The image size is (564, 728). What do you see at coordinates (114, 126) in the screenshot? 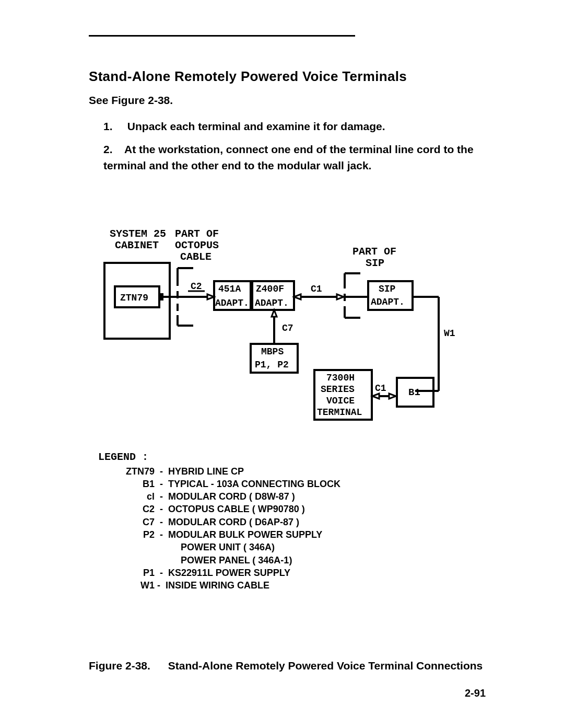
I see `step-number: 1.` at bounding box center [114, 126].